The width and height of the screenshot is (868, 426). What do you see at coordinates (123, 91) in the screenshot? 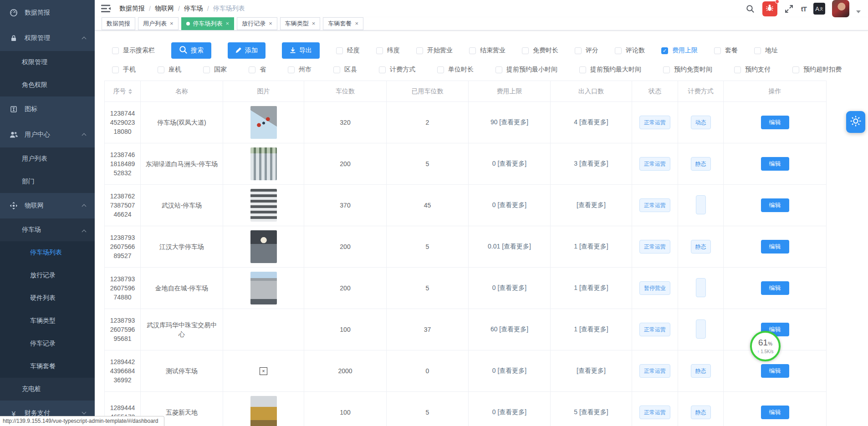
I see `col-header-序号: 序号` at bounding box center [123, 91].